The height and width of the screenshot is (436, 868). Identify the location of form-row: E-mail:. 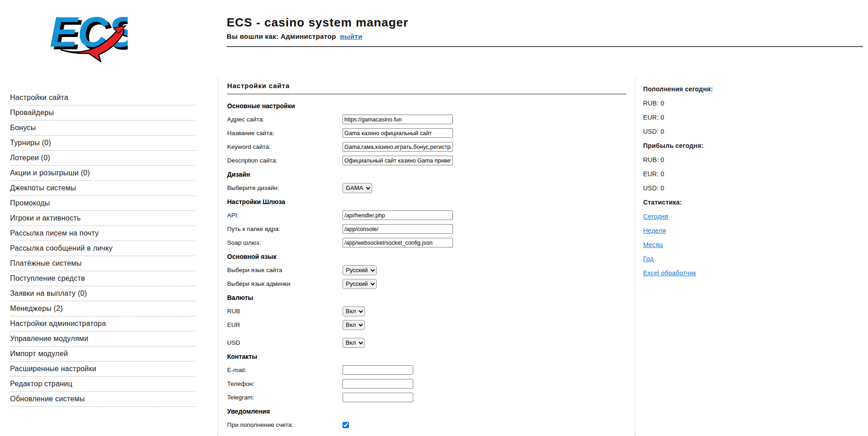
(426, 370).